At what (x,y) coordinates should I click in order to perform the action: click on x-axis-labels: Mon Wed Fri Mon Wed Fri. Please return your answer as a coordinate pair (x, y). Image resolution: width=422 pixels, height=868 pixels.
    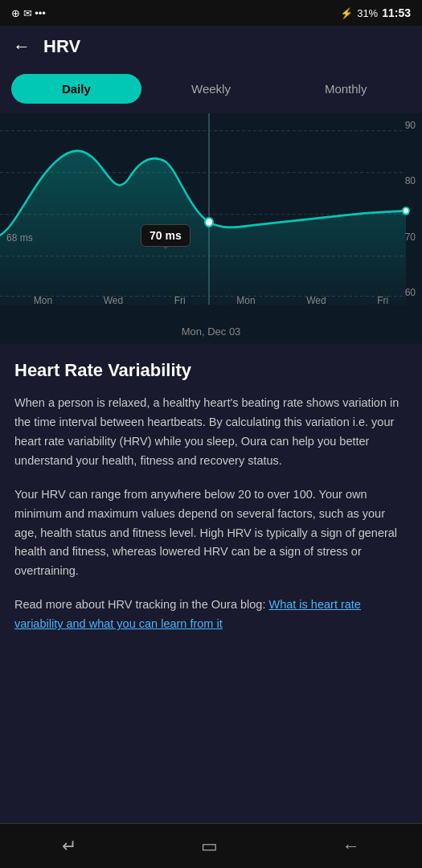
    Looking at the image, I should click on (211, 301).